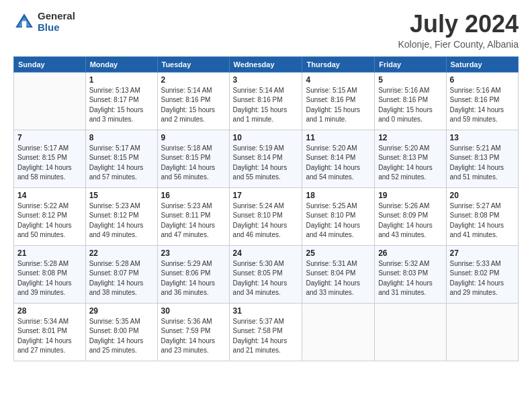  I want to click on title-block: July 2024 Kolonje, Fier County, Albania, so click(458, 30).